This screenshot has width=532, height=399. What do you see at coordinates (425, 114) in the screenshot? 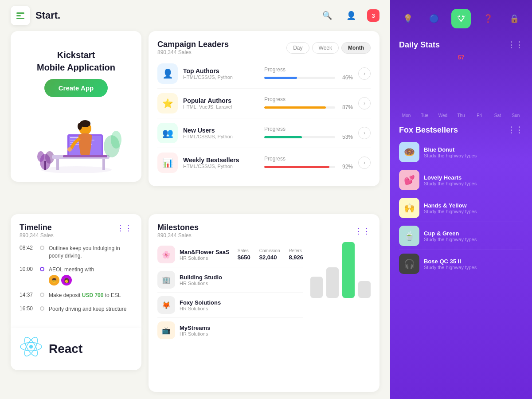
I see `bar-tue: Tue` at bounding box center [425, 114].